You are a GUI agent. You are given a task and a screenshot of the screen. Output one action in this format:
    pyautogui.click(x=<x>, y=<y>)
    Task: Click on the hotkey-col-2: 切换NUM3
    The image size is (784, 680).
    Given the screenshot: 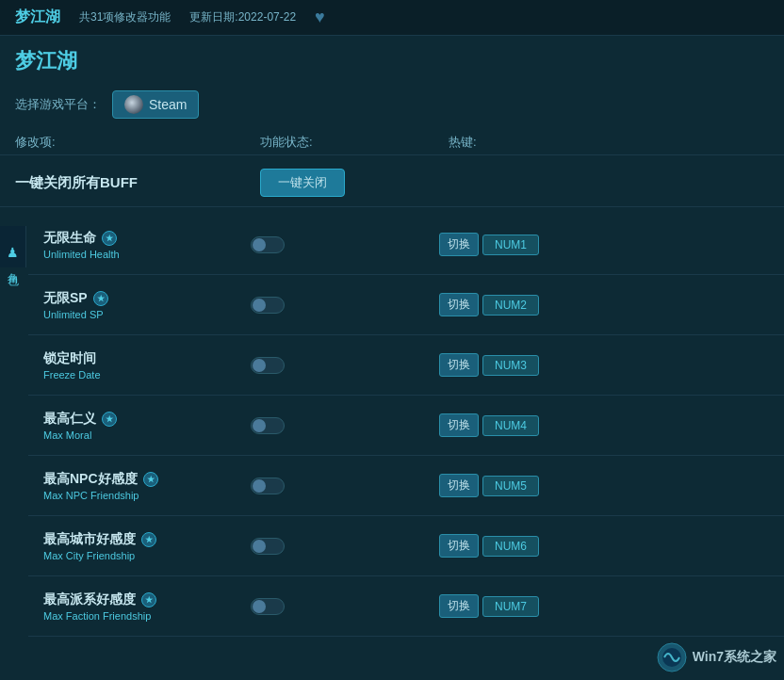 What is the action you would take?
    pyautogui.click(x=489, y=365)
    